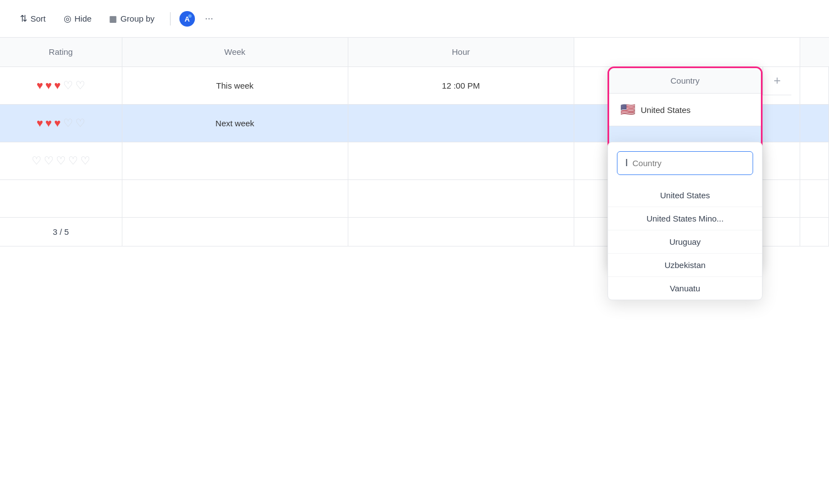  Describe the element at coordinates (61, 85) in the screenshot. I see `rating-cell: ♥ ♥ ♥ ♡ ♡` at that location.